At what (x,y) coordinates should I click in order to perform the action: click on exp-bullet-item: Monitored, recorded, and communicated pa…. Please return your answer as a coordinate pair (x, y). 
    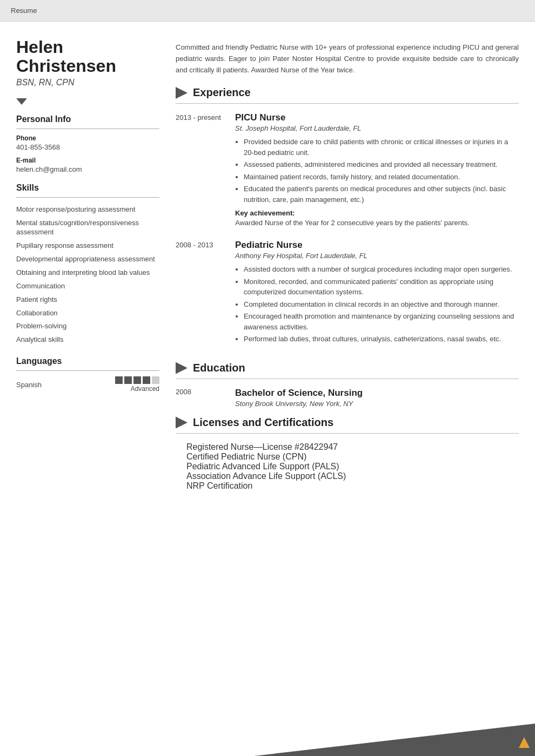
    Looking at the image, I should click on (382, 287).